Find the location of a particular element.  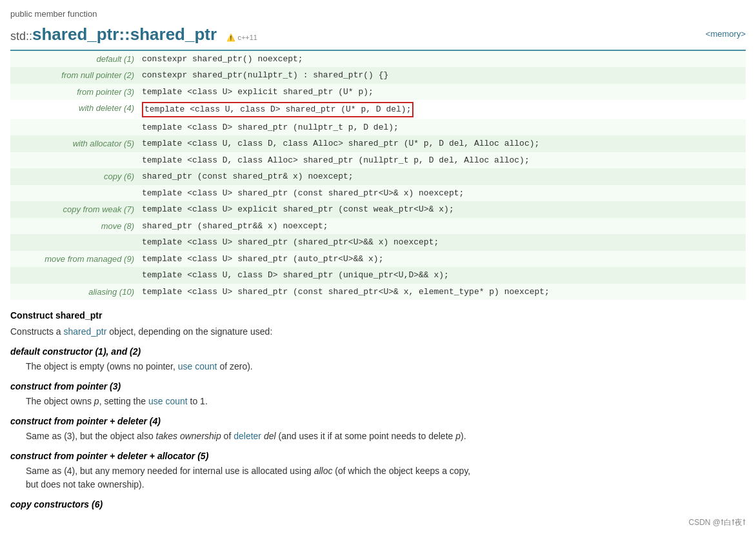

subsection-5-title: copy constructors (6) is located at coordinates (378, 504).